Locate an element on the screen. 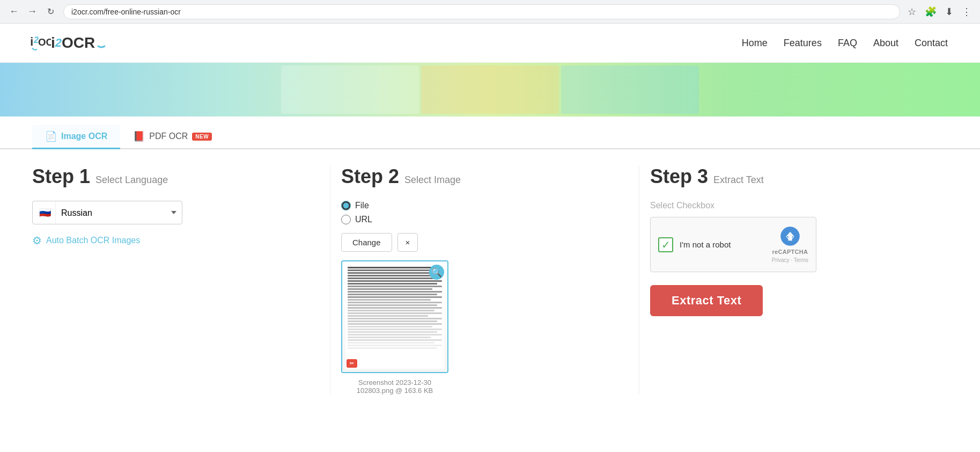  zoom-icon: 🔍 is located at coordinates (437, 272).